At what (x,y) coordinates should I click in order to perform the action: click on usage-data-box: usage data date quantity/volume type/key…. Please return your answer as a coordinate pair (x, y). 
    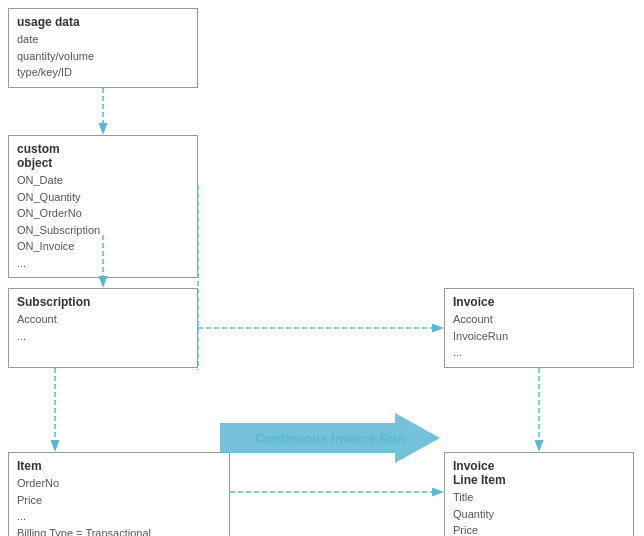
    Looking at the image, I should click on (103, 48).